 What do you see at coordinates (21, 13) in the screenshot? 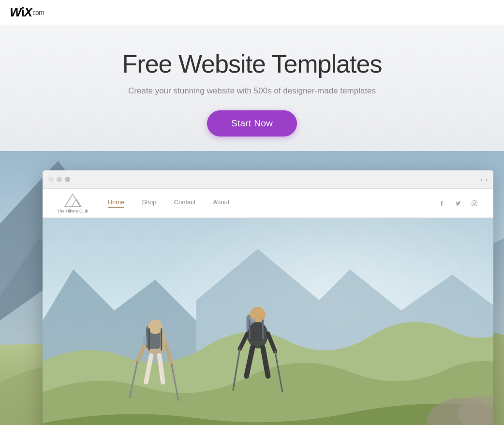
I see `wix-logo-text: WiX` at bounding box center [21, 13].